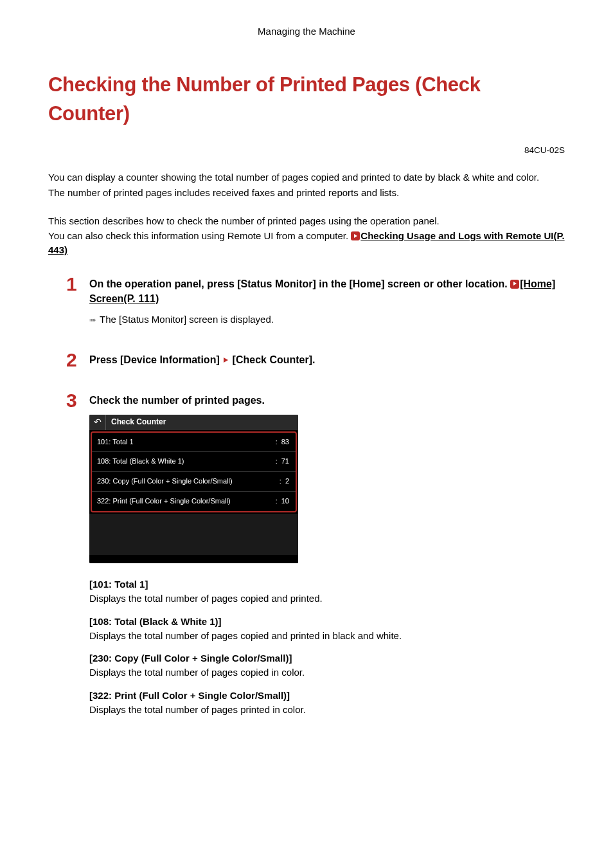 The image size is (613, 868). Describe the element at coordinates (272, 360) in the screenshot. I see `step-heading-text-b: [Check Counter].` at that location.